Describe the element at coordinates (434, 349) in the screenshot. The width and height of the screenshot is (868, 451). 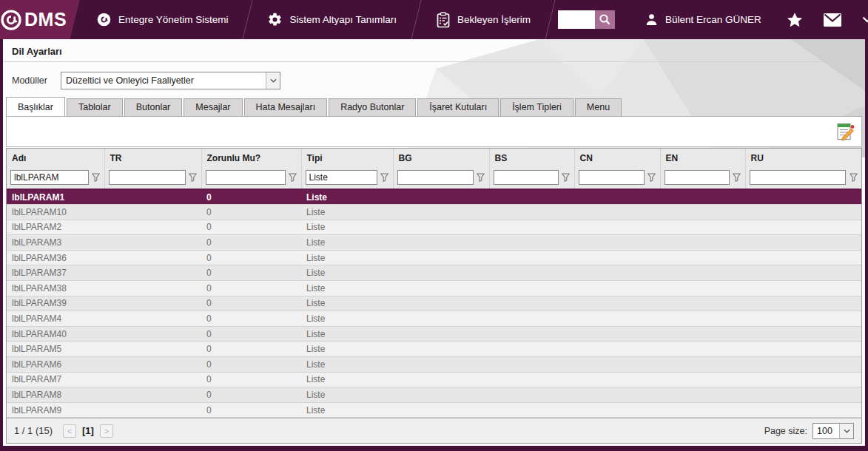
I see `table-row-lblLPARAM5: lblLPARAM50Liste` at that location.